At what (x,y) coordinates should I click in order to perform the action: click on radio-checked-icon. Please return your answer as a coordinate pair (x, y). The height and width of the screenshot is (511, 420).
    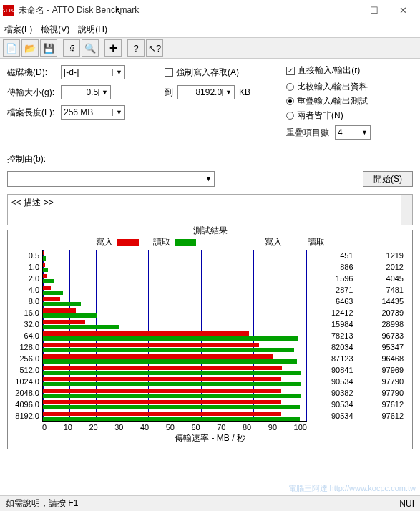
    Looking at the image, I should click on (290, 102).